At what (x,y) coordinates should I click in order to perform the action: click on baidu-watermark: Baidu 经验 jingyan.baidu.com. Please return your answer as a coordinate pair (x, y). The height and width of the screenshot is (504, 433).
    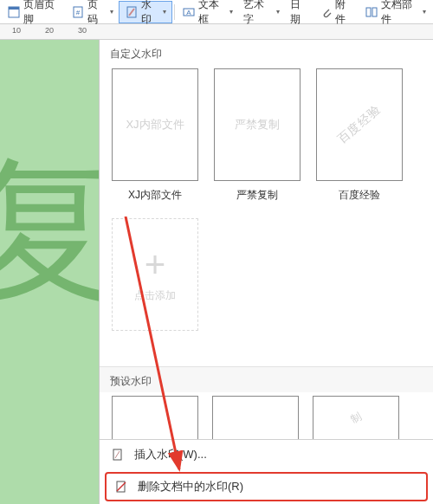
    Looking at the image, I should click on (395, 485).